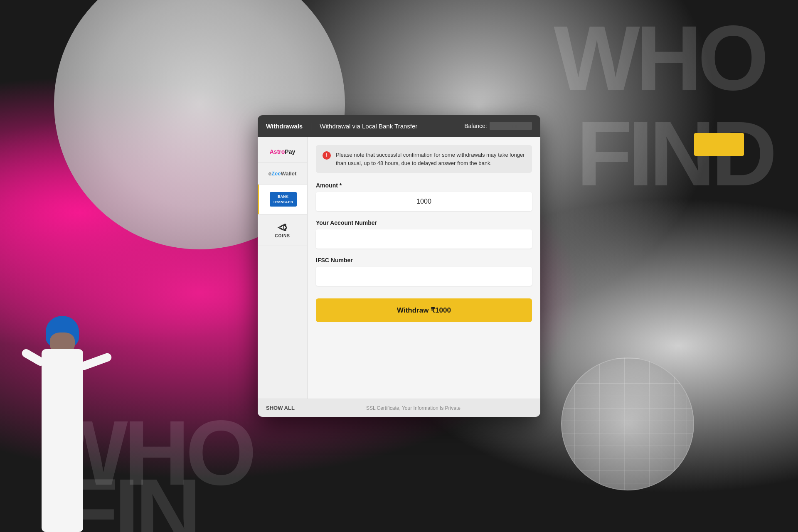  I want to click on cricket-player-decoration, so click(104, 407).